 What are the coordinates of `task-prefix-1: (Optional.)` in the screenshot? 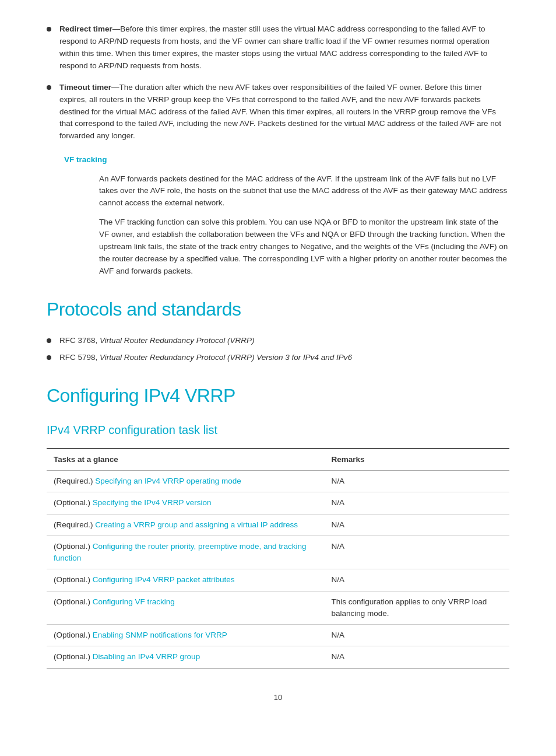 It's located at (73, 503).